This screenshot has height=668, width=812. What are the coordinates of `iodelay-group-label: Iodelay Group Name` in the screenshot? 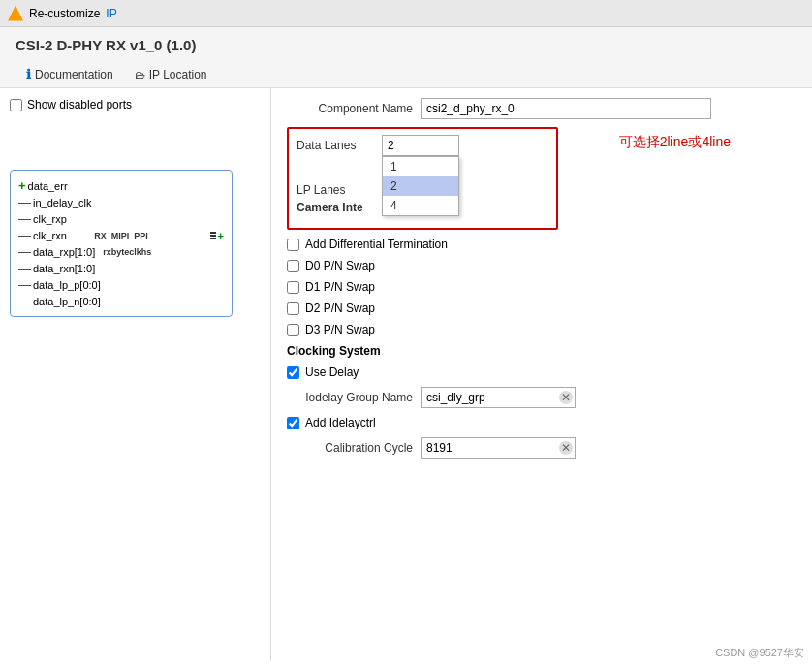 It's located at (350, 398).